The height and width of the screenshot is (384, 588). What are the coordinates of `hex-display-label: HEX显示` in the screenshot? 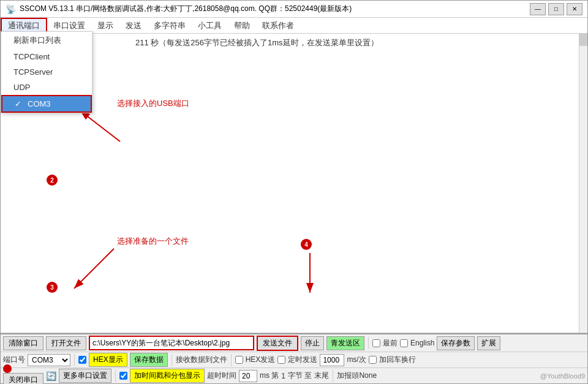 It's located at (108, 360).